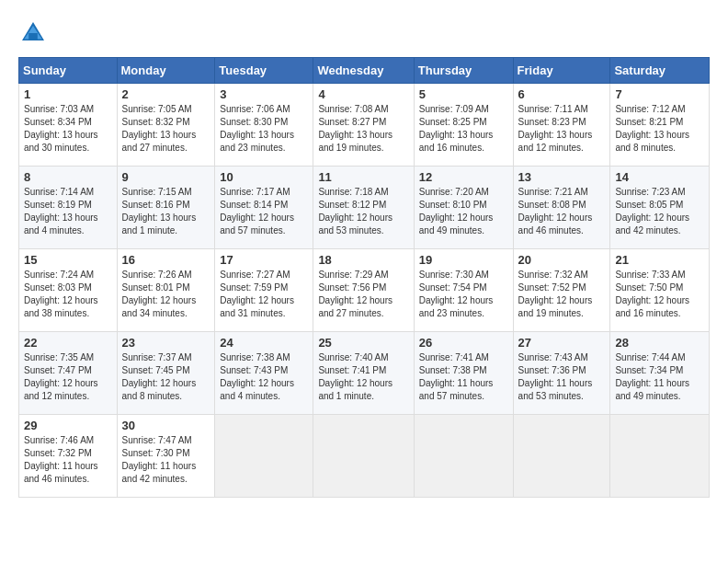 Image resolution: width=728 pixels, height=563 pixels. What do you see at coordinates (166, 294) in the screenshot?
I see `day-info: Sunrise: 7:26 AM Sunset: 8:01 PM Dayligh…` at bounding box center [166, 294].